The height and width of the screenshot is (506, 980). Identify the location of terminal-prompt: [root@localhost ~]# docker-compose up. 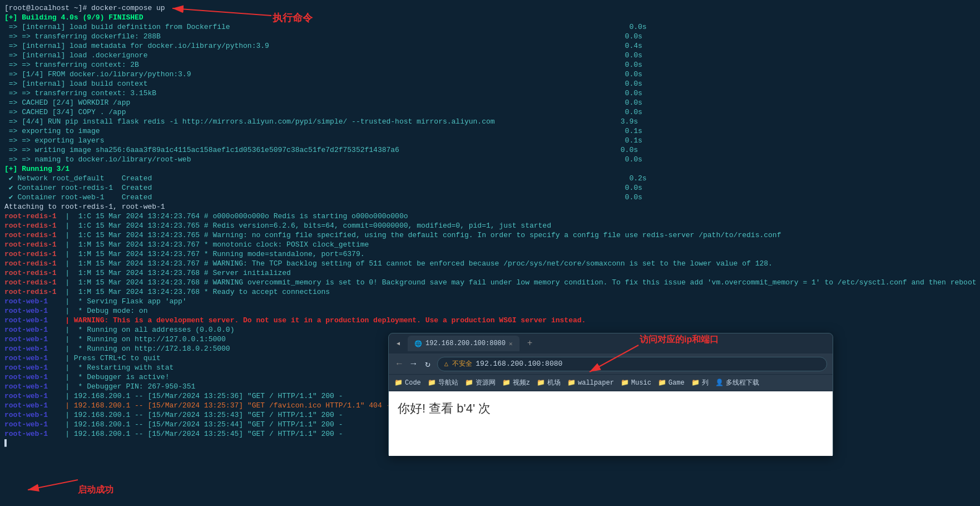
(490, 8).